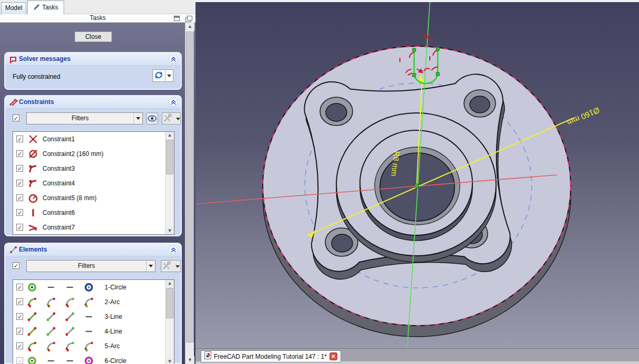  Describe the element at coordinates (94, 154) in the screenshot. I see `constraint-row: ✓Constraint2 (160 mm)` at that location.